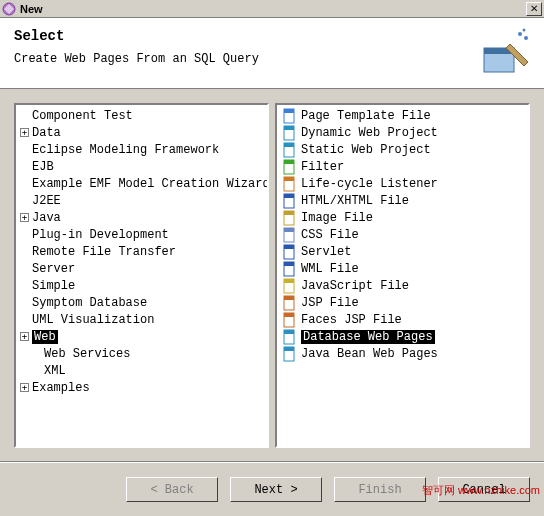 The width and height of the screenshot is (544, 516). I want to click on list-item: Dynamic Web Project, so click(402, 132).